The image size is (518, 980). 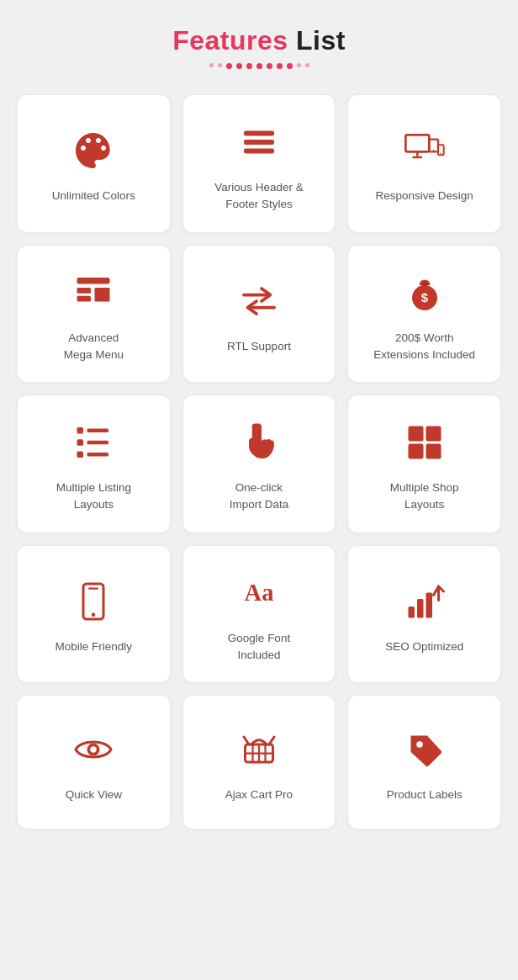 What do you see at coordinates (259, 496) in the screenshot?
I see `card-one-click-import-label: One-clickImport Data` at bounding box center [259, 496].